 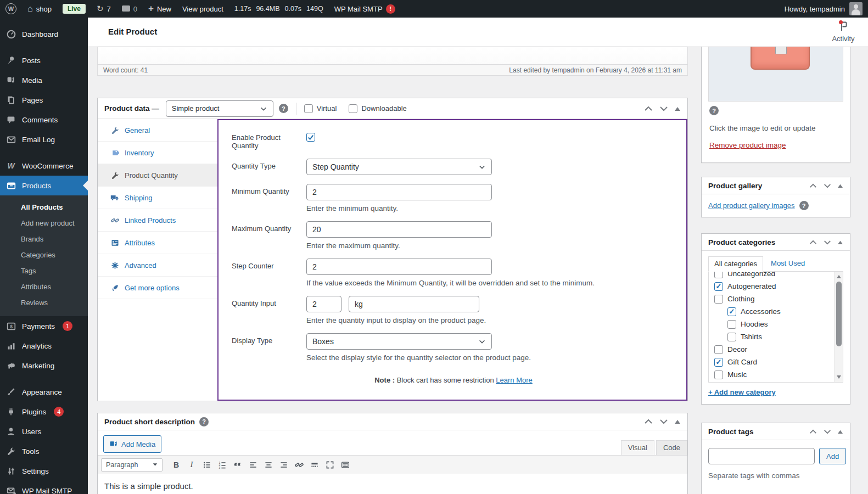 I want to click on submenu-brands: Brands, so click(x=44, y=239).